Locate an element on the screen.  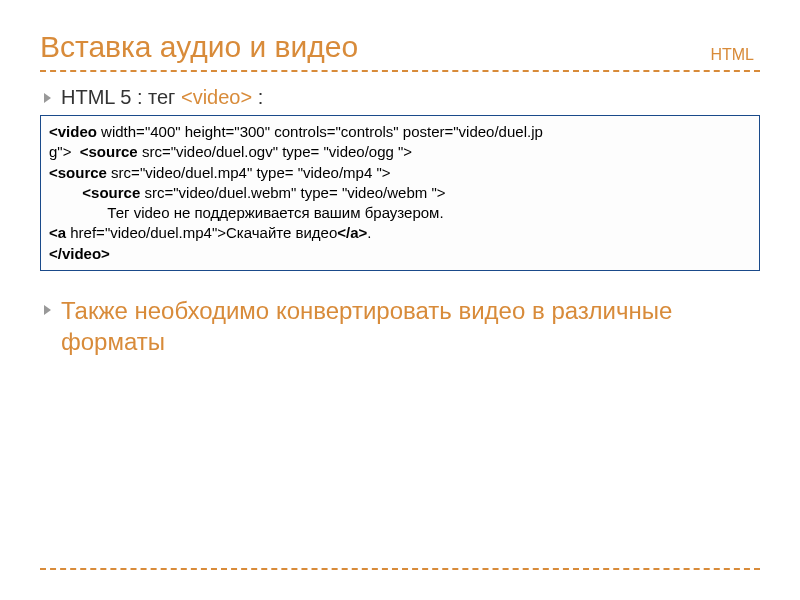
code-kw: <video is located at coordinates (73, 132).